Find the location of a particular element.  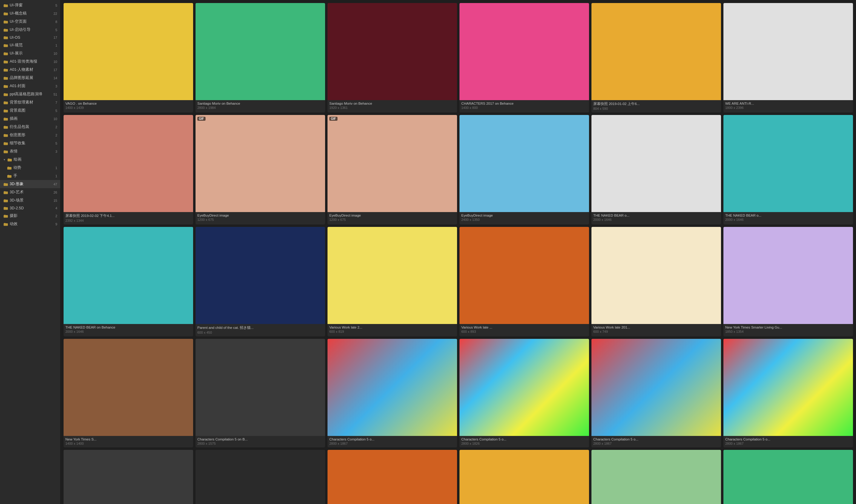

sidebar-item-21: 手1 is located at coordinates (30, 176).